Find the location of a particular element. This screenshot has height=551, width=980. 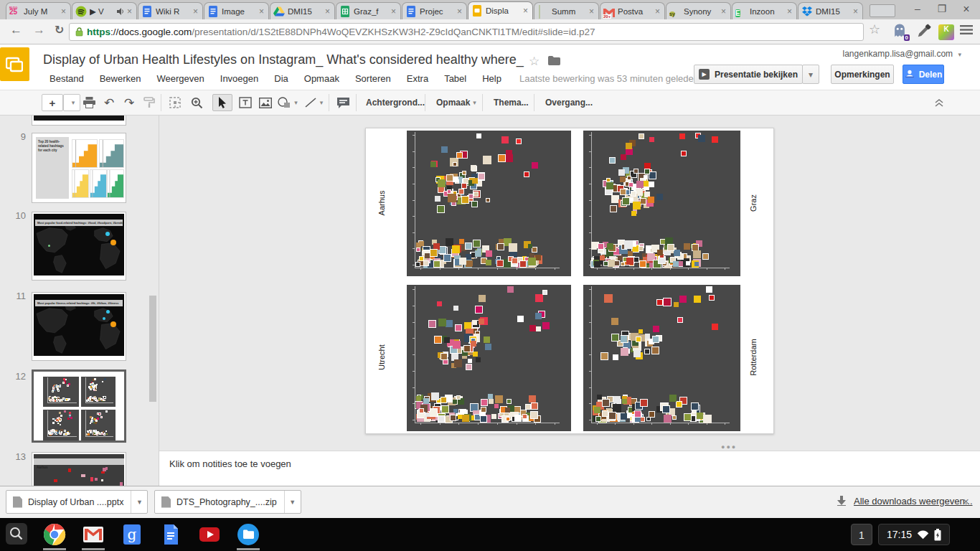

new-tab-button is located at coordinates (882, 11).